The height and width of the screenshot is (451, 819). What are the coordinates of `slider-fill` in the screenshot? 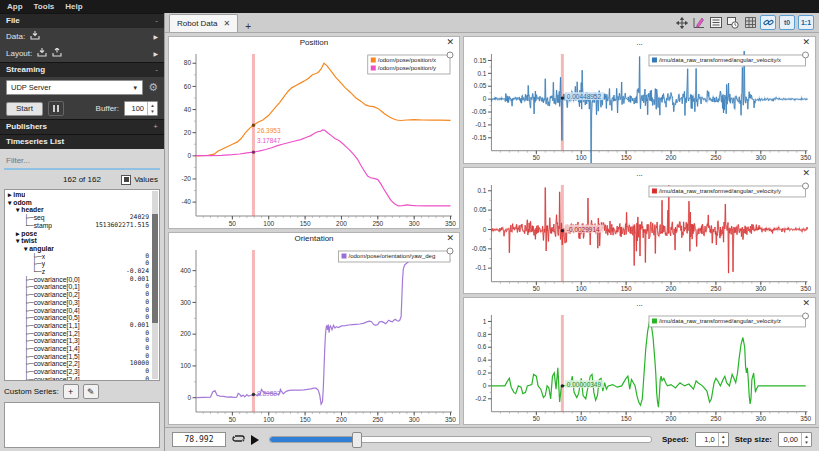 It's located at (313, 440).